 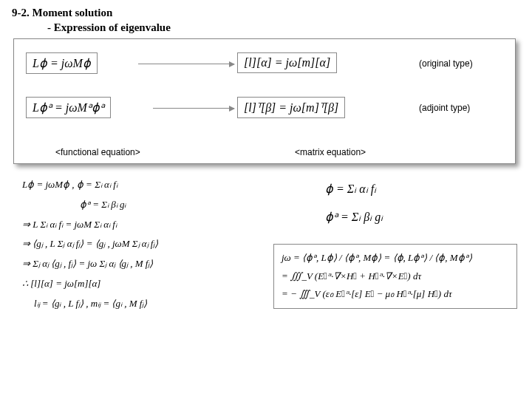 What do you see at coordinates (291, 108) in the screenshot?
I see `eq-matrix-adjoint: [l]ᵀ[β] = jω[m]ᵀ[β]` at bounding box center [291, 108].